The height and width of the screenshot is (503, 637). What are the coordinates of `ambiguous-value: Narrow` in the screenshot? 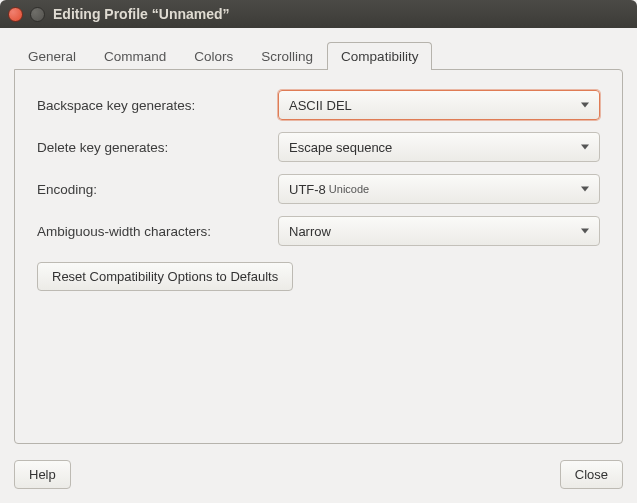 It's located at (310, 232).